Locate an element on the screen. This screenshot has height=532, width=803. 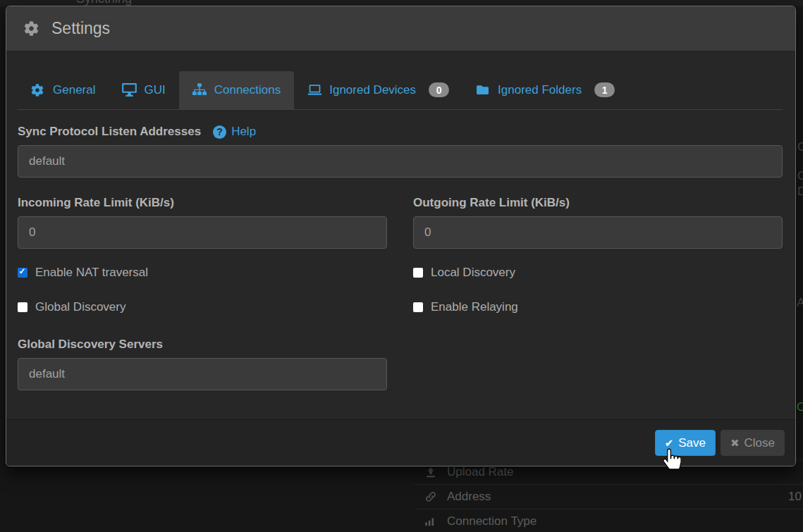
close-button: ✖ Close is located at coordinates (753, 443).